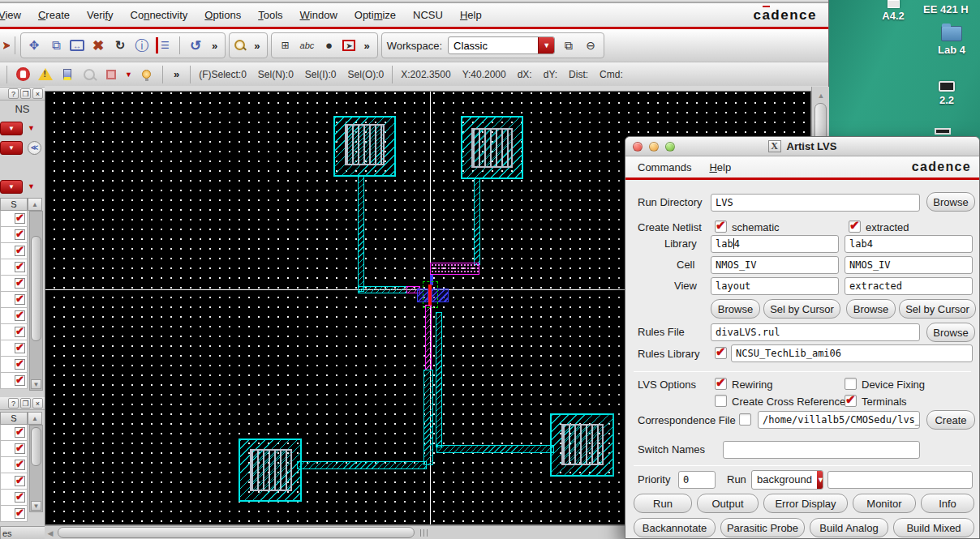 The image size is (980, 539). I want to click on move-icon: ✥, so click(34, 45).